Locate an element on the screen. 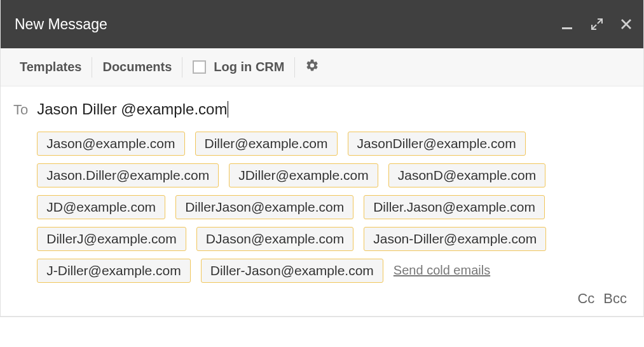 The height and width of the screenshot is (347, 644). titlebar-actions is located at coordinates (596, 24).